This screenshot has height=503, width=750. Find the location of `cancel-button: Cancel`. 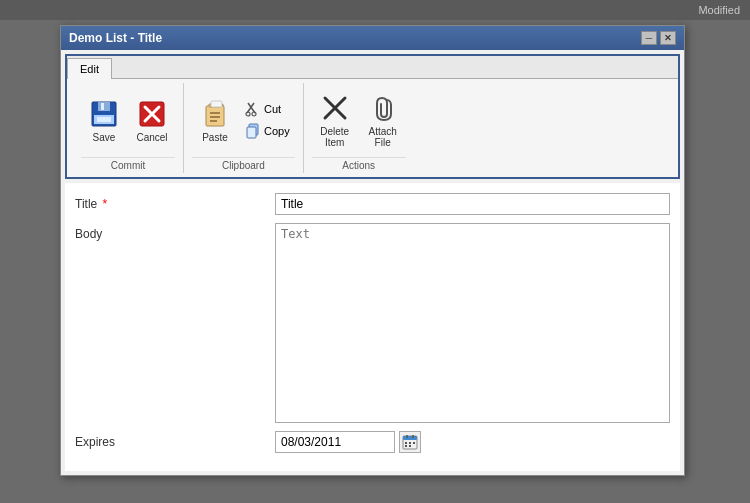

cancel-button: Cancel is located at coordinates (152, 120).